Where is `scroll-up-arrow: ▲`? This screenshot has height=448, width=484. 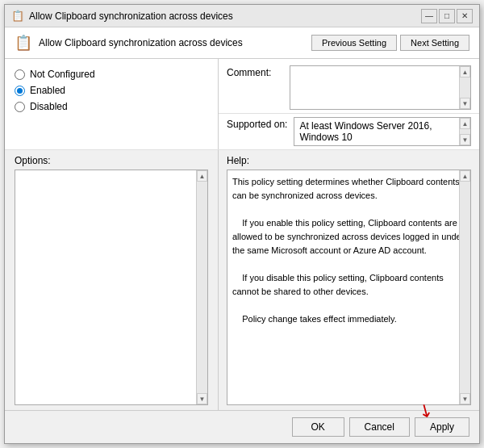
scroll-up-arrow: ▲ is located at coordinates (465, 72).